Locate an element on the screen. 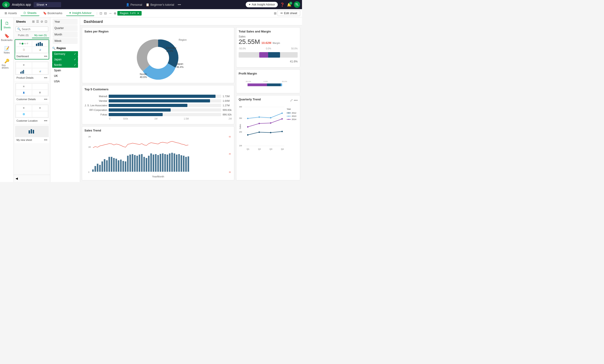  help-icon: ❓ is located at coordinates (282, 5).